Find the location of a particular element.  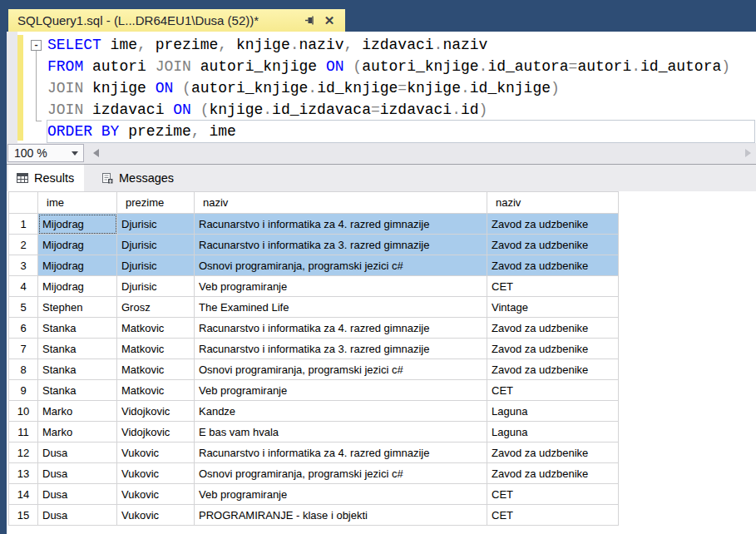

tab-messages: Messages is located at coordinates (138, 178).